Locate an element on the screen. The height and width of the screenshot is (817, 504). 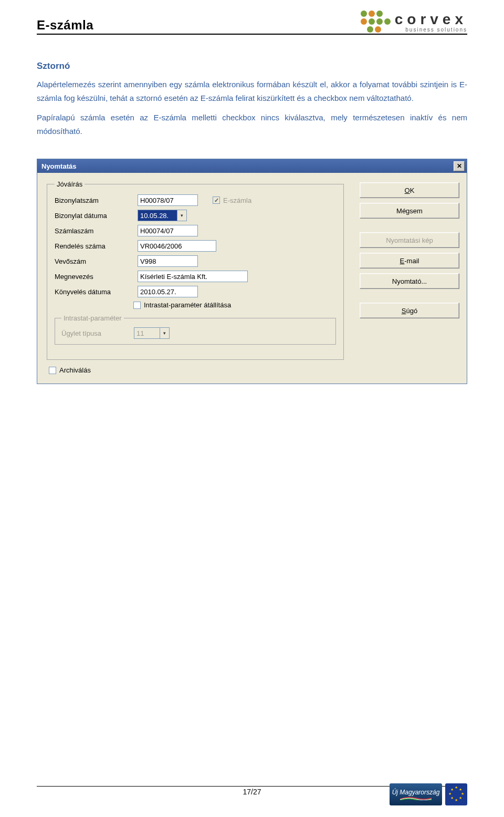
page-number: 17/27 is located at coordinates (252, 792).